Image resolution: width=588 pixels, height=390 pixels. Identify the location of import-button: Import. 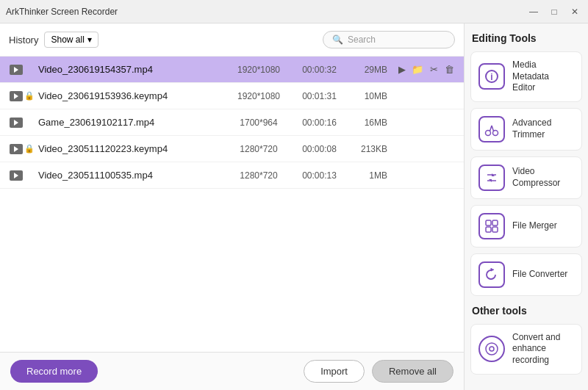
(334, 372).